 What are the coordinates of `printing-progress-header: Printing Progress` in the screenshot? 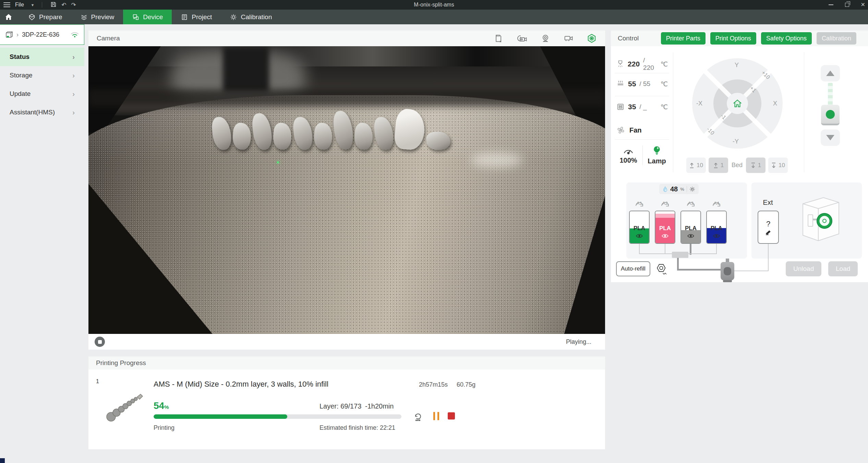 It's located at (347, 363).